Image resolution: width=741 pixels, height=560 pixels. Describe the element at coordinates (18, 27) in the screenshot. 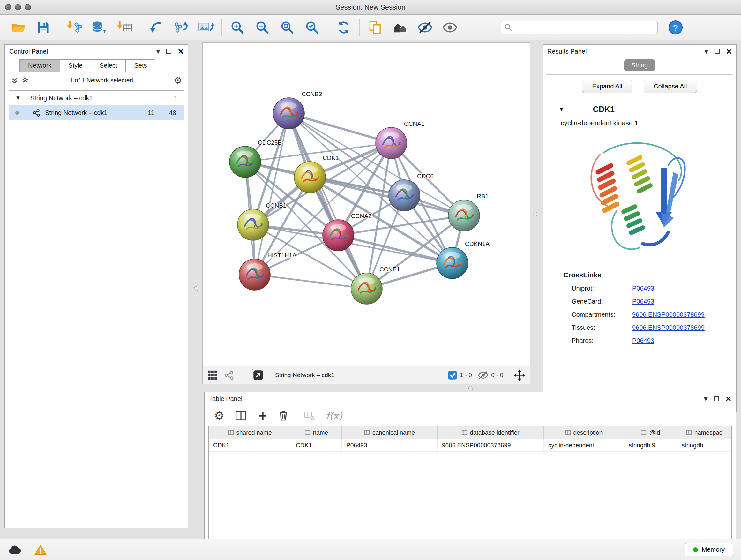

I see `open-session-button` at that location.